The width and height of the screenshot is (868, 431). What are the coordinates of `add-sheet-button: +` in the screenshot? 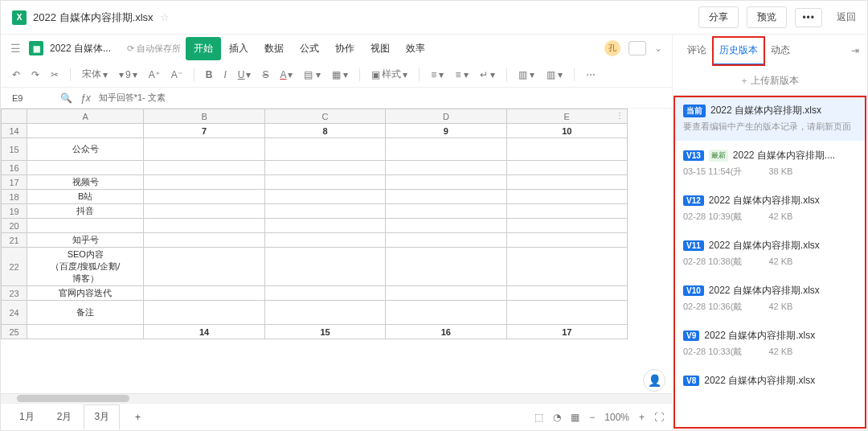 It's located at (138, 417).